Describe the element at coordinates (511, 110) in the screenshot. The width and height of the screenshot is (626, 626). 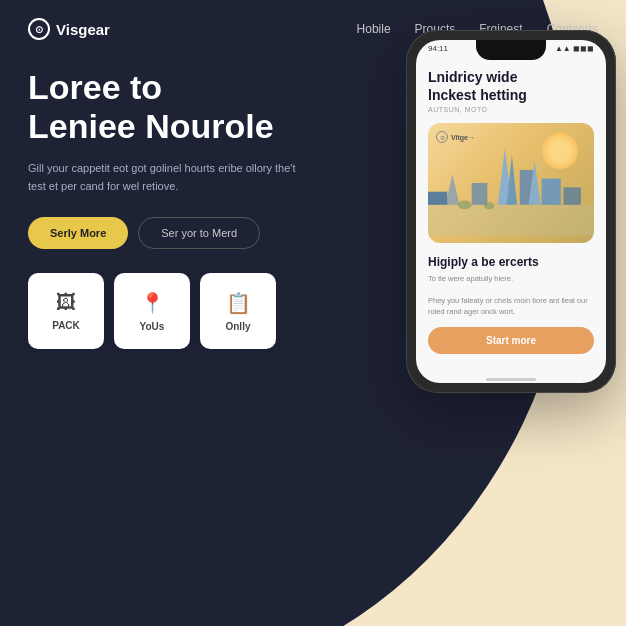
I see `phone-card-subtitle: AUTSUN, MOTO` at that location.